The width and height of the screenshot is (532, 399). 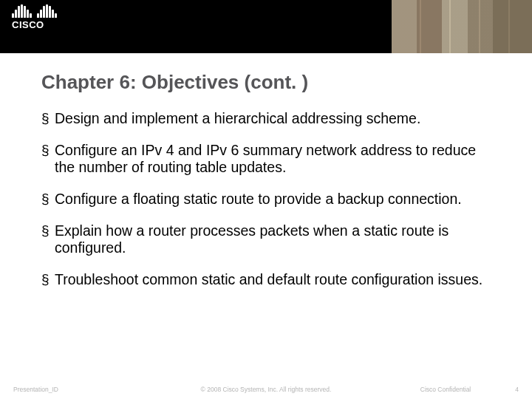 What do you see at coordinates (266, 27) in the screenshot?
I see `header-bar: CISCO` at bounding box center [266, 27].